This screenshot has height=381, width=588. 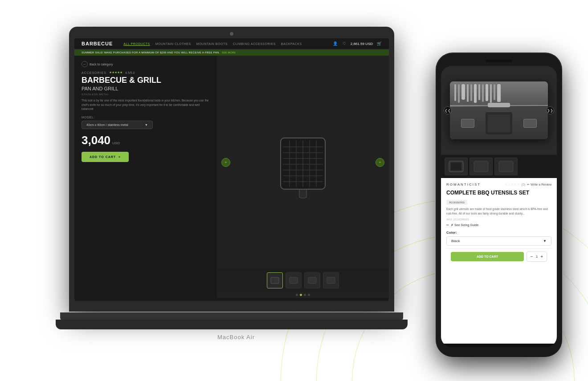 I want to click on phone-sku: SKU: 1112G55023, so click(x=499, y=219).